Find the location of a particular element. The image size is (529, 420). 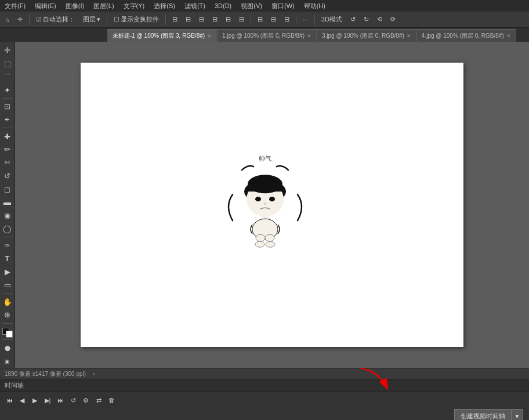

distribute-icon: ⊟ is located at coordinates (260, 20).